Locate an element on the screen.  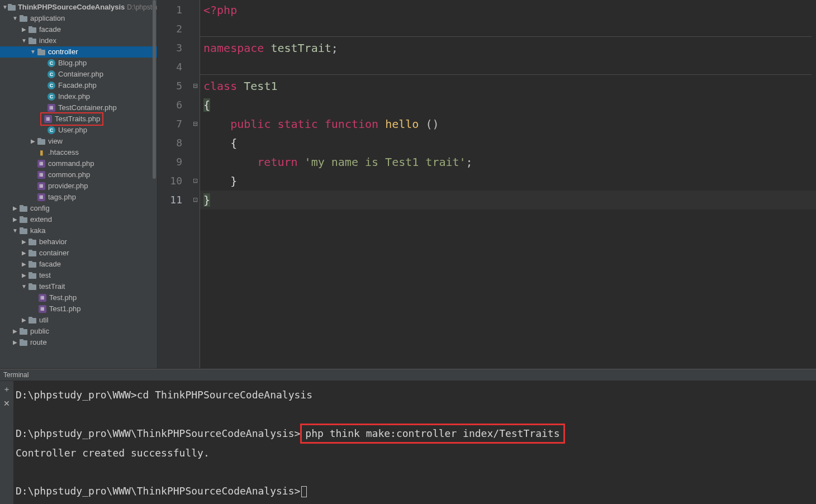
tree-folder-route: ▶ route is located at coordinates (78, 343).